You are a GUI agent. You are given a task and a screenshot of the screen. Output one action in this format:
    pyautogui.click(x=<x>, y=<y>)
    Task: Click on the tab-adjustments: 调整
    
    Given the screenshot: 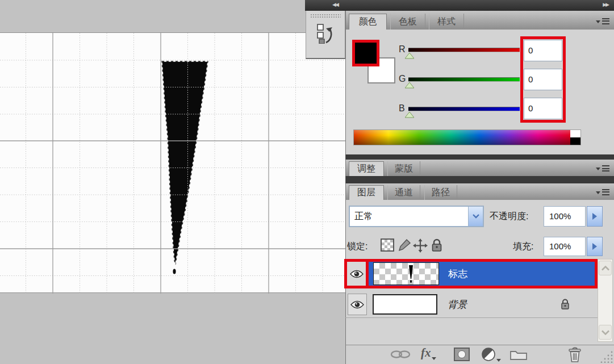 What is the action you would take?
    pyautogui.click(x=366, y=169)
    